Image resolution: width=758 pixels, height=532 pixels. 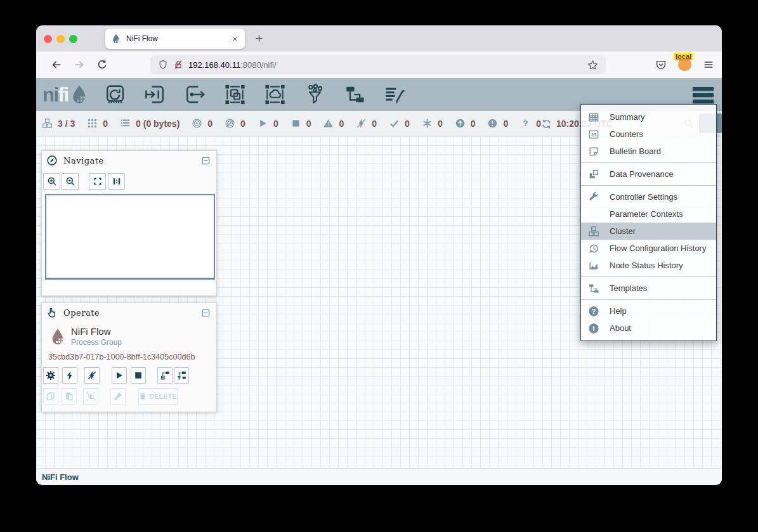 What do you see at coordinates (648, 223) in the screenshot?
I see `global-menu: Summary23CountersBulletin BoardData Prov…` at bounding box center [648, 223].